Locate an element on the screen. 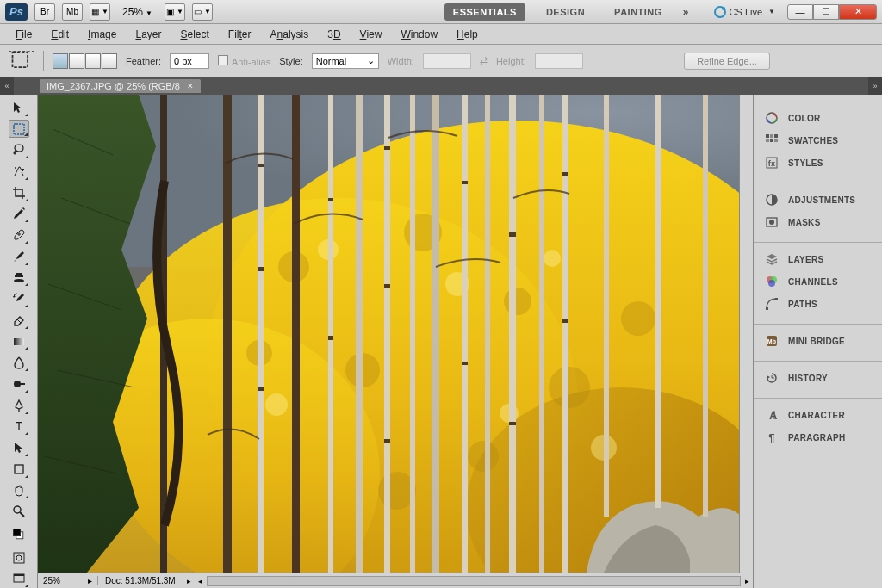  minimize-button: — is located at coordinates (800, 12).